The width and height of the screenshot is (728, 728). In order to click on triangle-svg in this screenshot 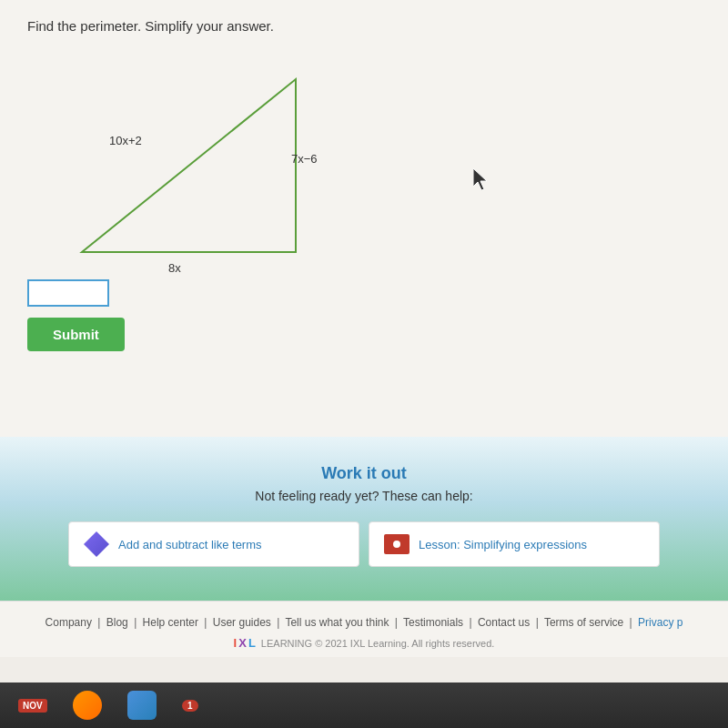, I will do `click(173, 161)`.